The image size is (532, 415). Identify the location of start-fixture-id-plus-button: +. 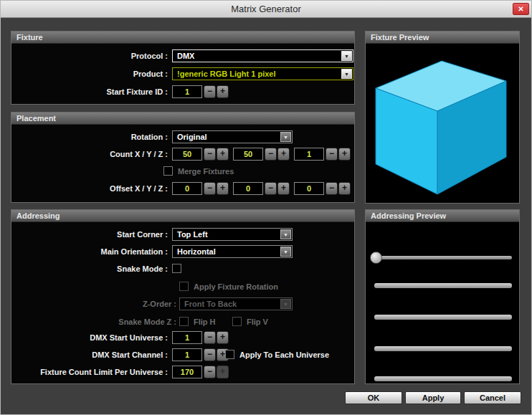
(222, 92).